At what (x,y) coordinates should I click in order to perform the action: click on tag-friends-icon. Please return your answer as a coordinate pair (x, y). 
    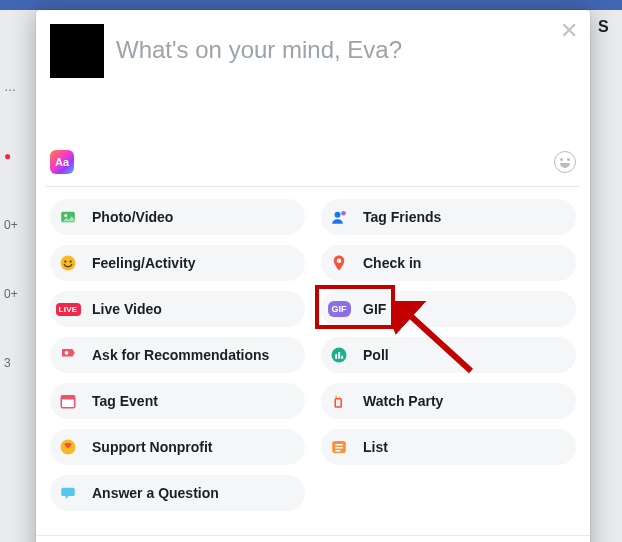
    Looking at the image, I should click on (339, 217).